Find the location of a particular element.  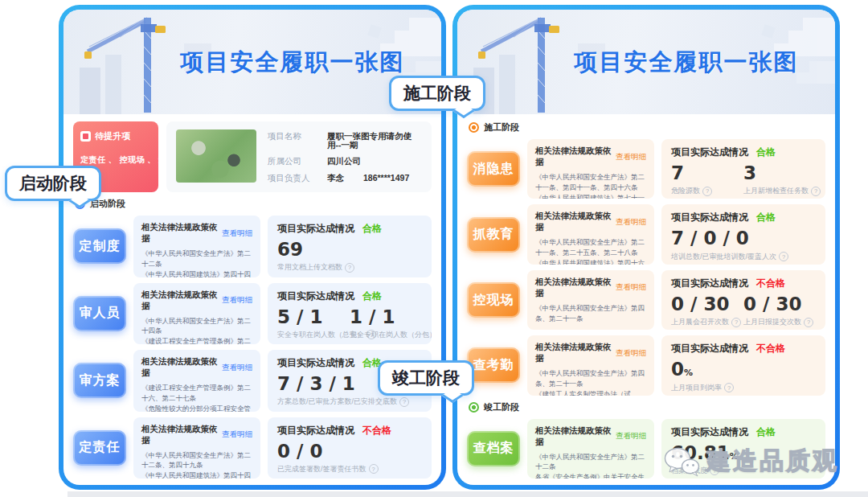

stage-button-review-personnel: 审人员 is located at coordinates (100, 314).